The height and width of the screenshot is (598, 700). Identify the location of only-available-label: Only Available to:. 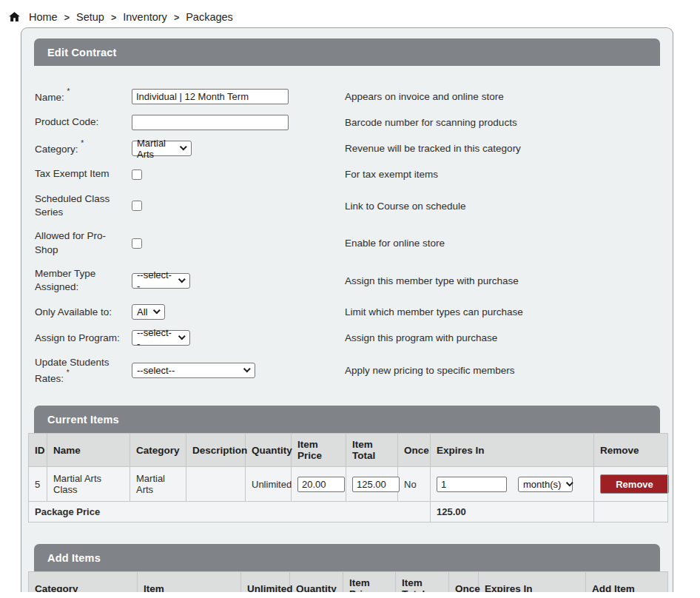
(73, 312).